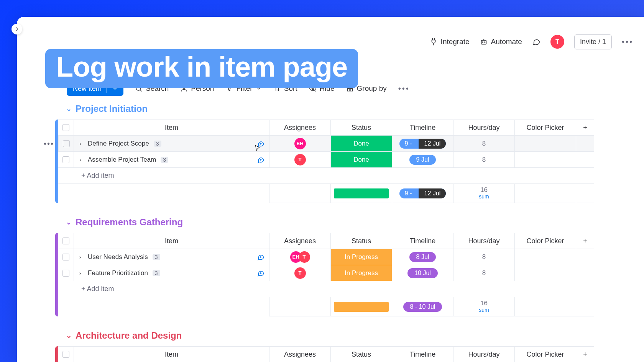 The width and height of the screenshot is (644, 362). I want to click on item-name-cell: › Define Project Scope 3, so click(171, 143).